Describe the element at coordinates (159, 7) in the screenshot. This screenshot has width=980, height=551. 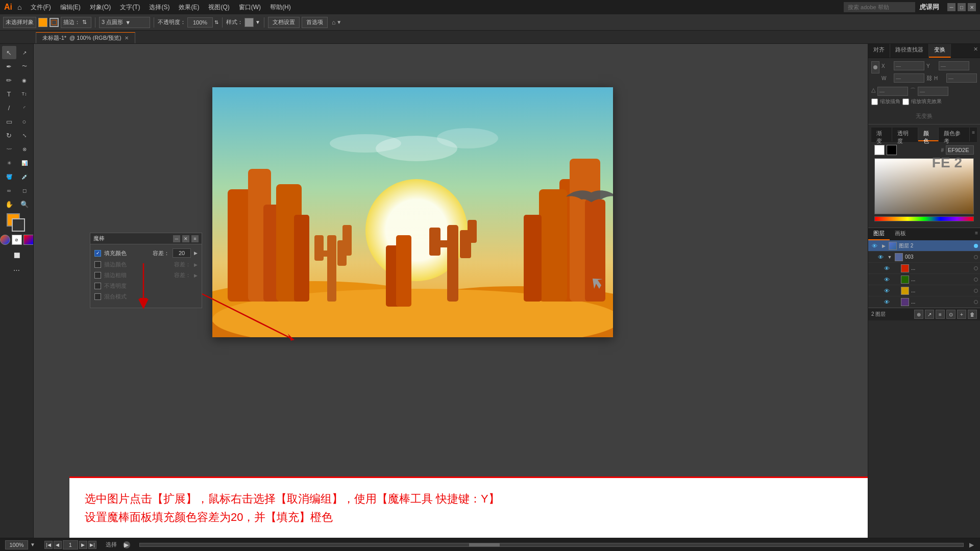
I see `menu-select: 选择(S)` at that location.